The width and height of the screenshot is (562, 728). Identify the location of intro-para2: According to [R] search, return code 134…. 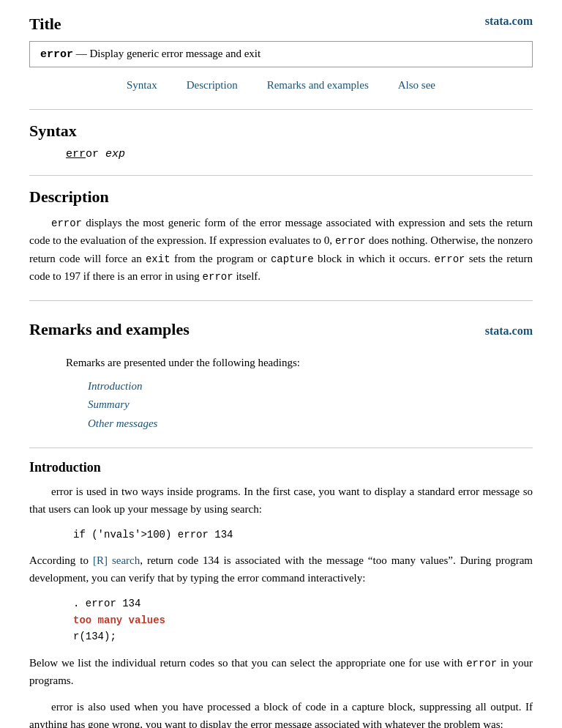
(281, 569).